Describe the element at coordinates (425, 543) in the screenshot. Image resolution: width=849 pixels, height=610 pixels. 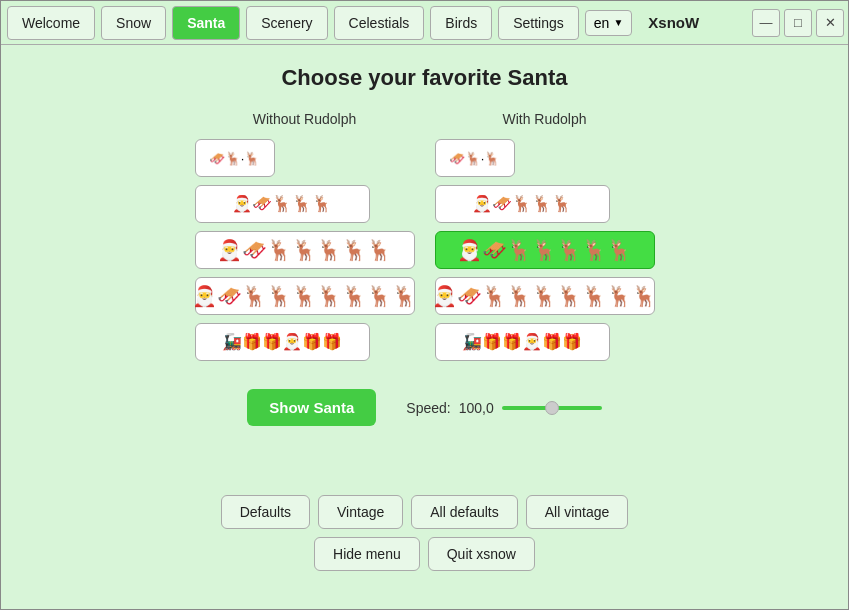
I see `bottom-buttons: DefaultsVintageAll defaultsAll vintage H…` at that location.